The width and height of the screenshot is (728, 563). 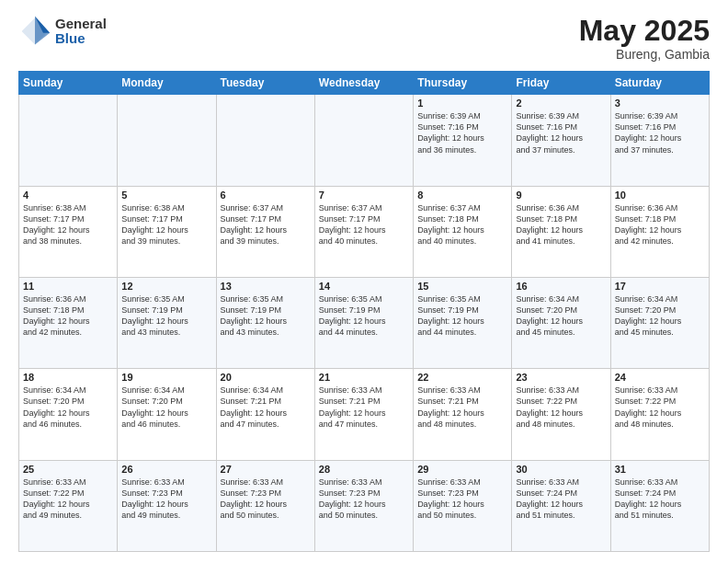 What do you see at coordinates (644, 31) in the screenshot?
I see `title-month: May 2025` at bounding box center [644, 31].